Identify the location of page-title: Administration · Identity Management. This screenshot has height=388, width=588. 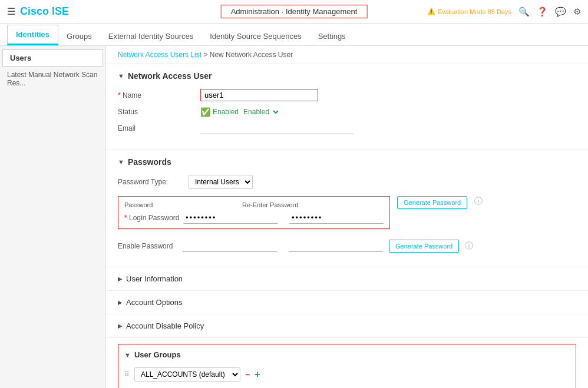
(295, 12).